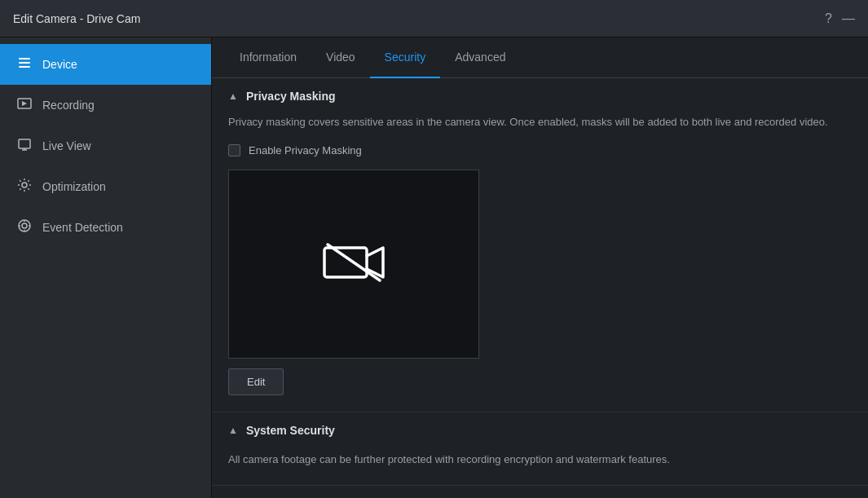 This screenshot has width=868, height=498. Describe the element at coordinates (106, 227) in the screenshot. I see `sidebar-item-event-detection: Event Detection` at that location.